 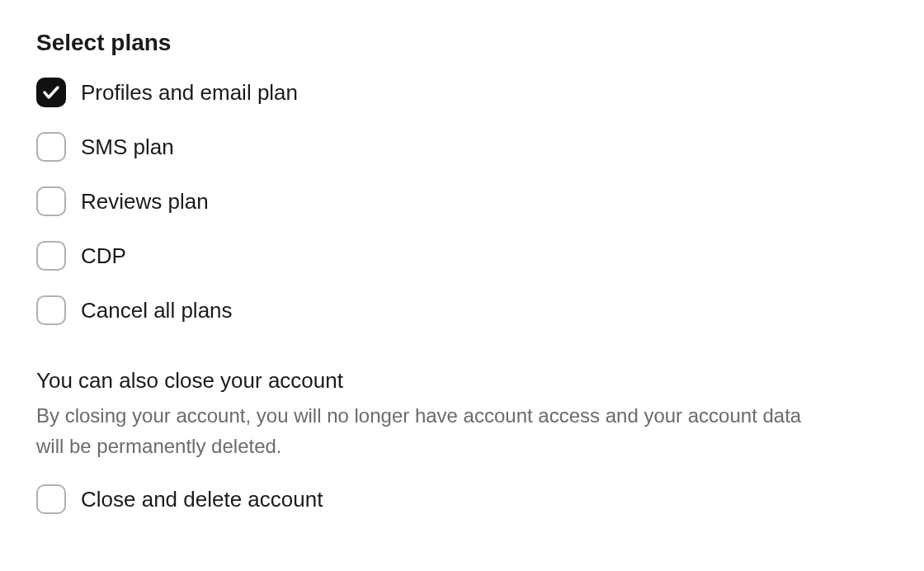 I want to click on plan-option-reviews: Reviews plan, so click(x=462, y=201).